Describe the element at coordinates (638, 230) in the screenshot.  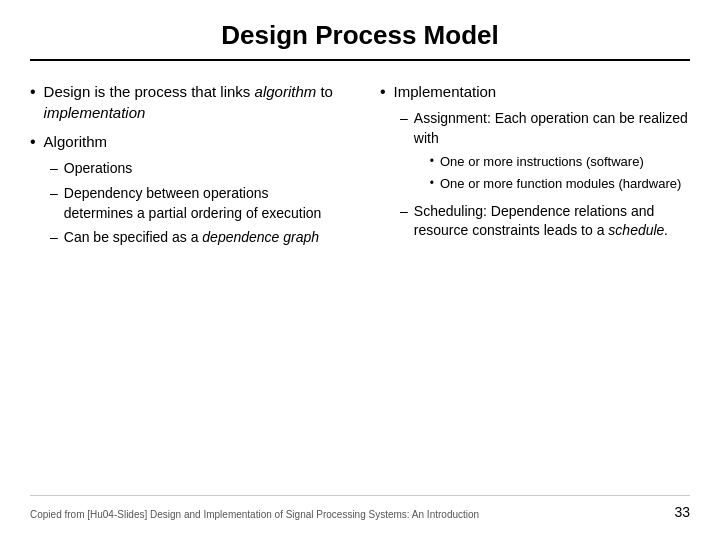
I see `schedule-italic: schedule.` at that location.